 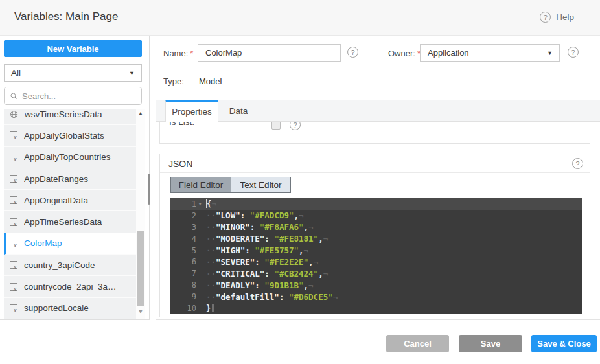 What do you see at coordinates (490, 53) in the screenshot?
I see `owner-select: Application ▼` at bounding box center [490, 53].